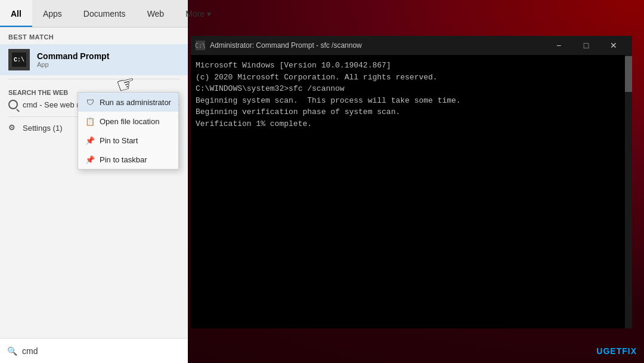 This screenshot has height=363, width=644. I want to click on cmd-icon: C:\, so click(19, 60).